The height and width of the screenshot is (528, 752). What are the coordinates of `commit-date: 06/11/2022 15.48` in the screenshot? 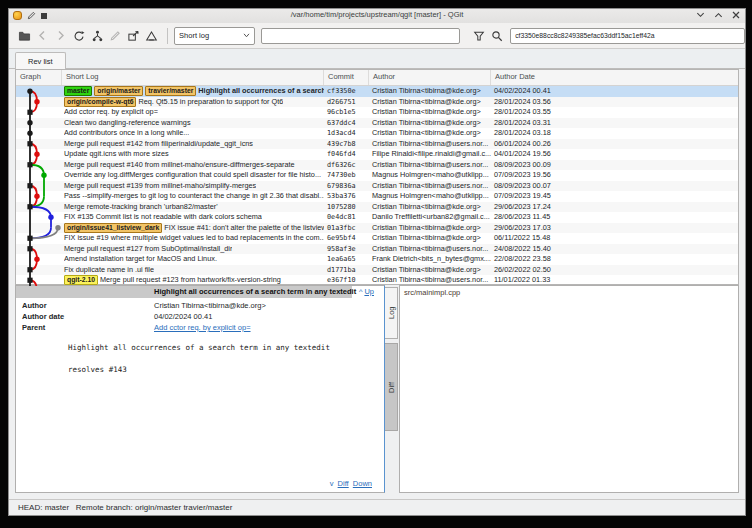 It's located at (614, 238).